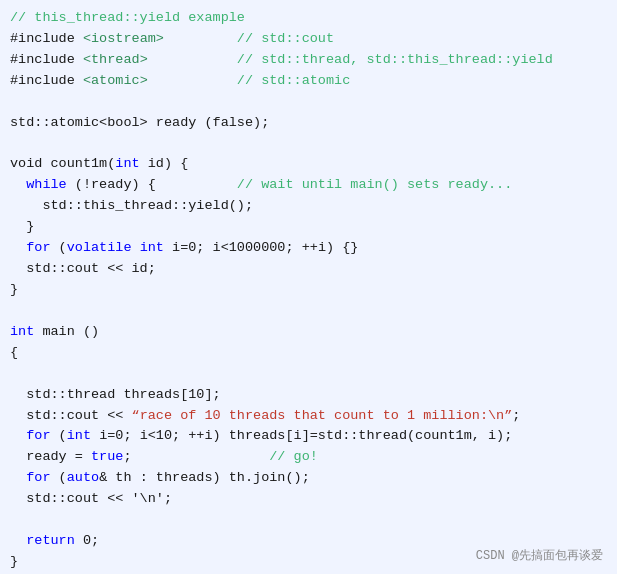 Image resolution: width=617 pixels, height=574 pixels. I want to click on code-line: std::cout << '\n';, so click(308, 500).